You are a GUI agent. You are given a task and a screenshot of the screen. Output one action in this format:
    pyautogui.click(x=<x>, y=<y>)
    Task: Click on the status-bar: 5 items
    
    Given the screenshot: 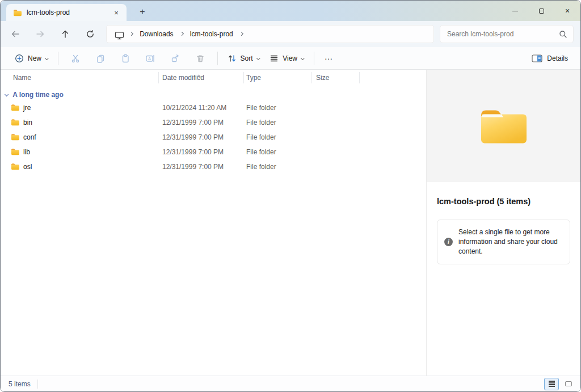 What is the action you would take?
    pyautogui.click(x=290, y=383)
    